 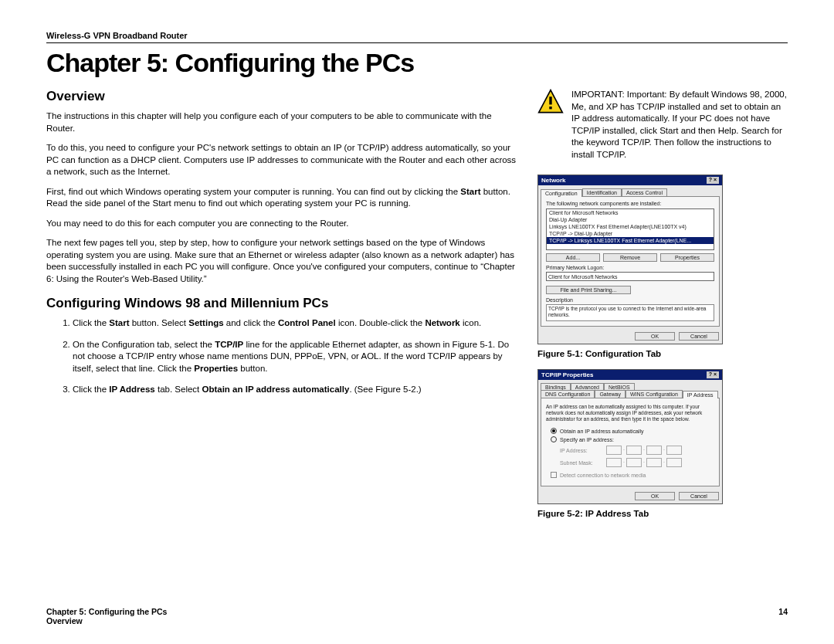 What do you see at coordinates (630, 300) in the screenshot?
I see `fig1-desc-label: Description` at bounding box center [630, 300].